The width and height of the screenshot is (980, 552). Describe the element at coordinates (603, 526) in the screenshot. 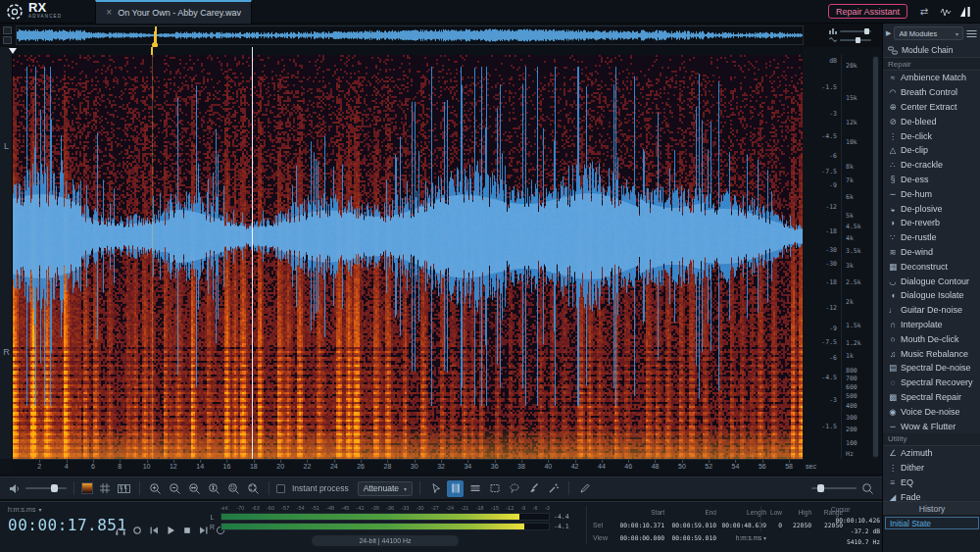

I see `sel-row-label: Sel` at that location.